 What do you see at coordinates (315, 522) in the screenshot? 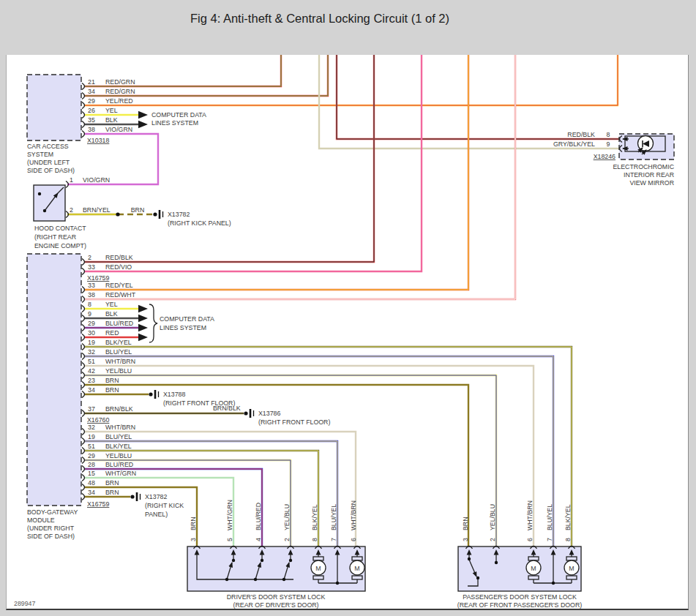
I see `door-pin-label: 8BLK/YEL` at bounding box center [315, 522].